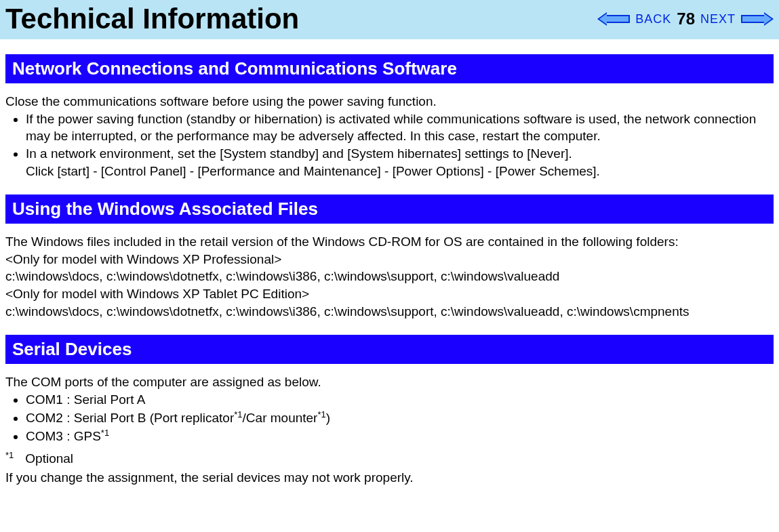 This screenshot has width=779, height=532. I want to click on list-item: COM1 : Serial Port A, so click(400, 400).